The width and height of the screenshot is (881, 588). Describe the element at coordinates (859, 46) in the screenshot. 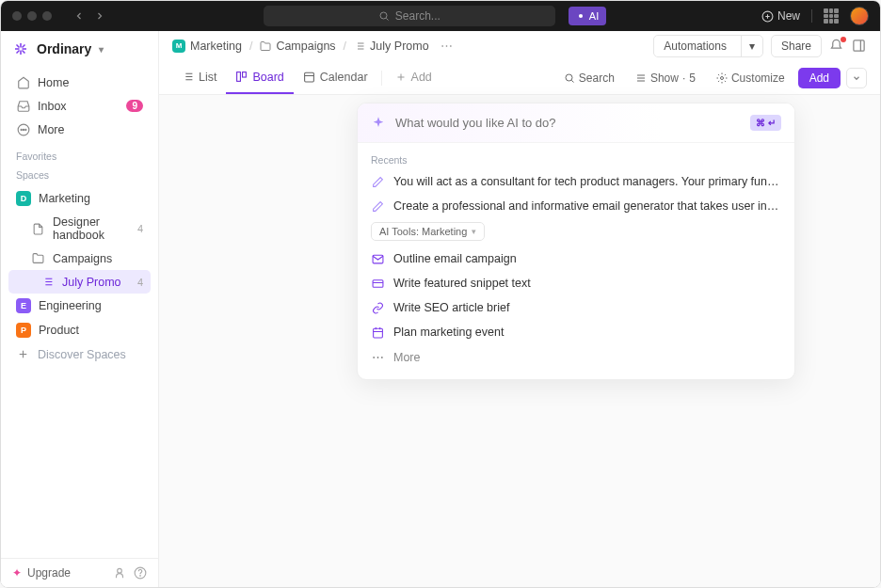

I see `panel-icon` at that location.